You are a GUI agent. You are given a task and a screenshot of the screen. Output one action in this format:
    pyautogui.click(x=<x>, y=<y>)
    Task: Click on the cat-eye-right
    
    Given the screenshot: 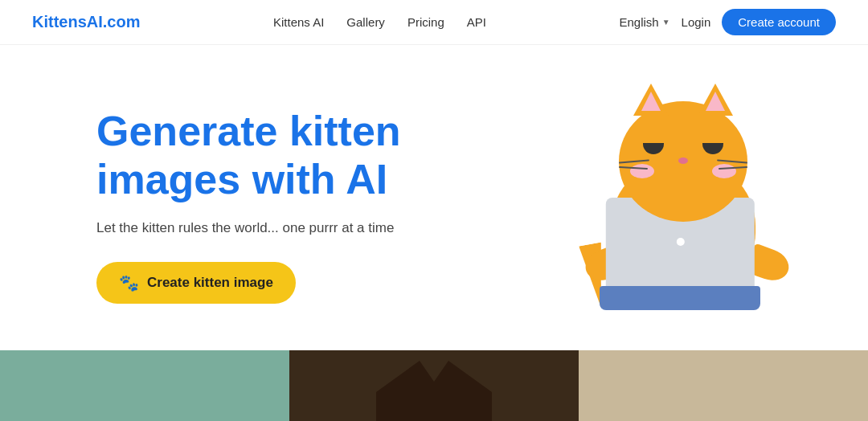 What is the action you would take?
    pyautogui.click(x=713, y=149)
    